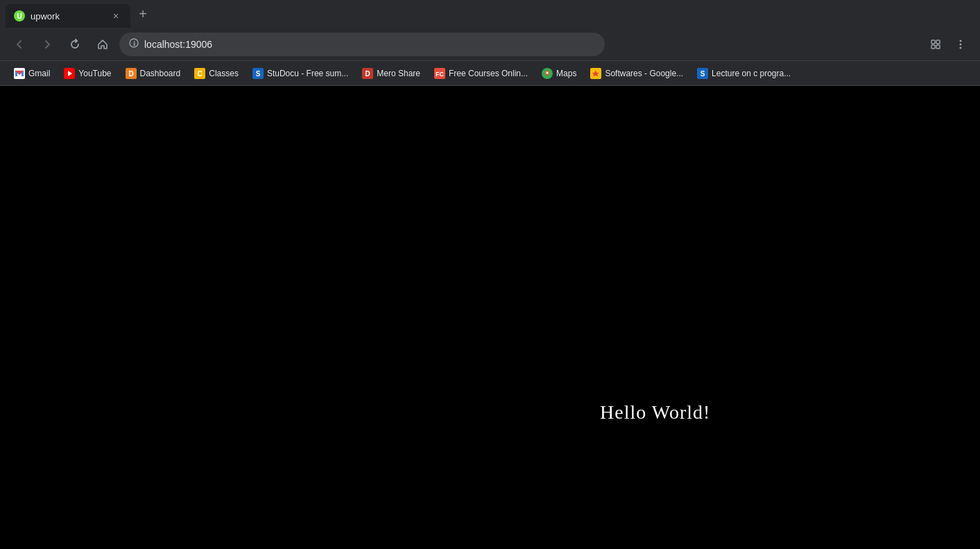 This screenshot has width=980, height=549. What do you see at coordinates (490, 14) in the screenshot?
I see `tab-strip: U upwork × +` at bounding box center [490, 14].